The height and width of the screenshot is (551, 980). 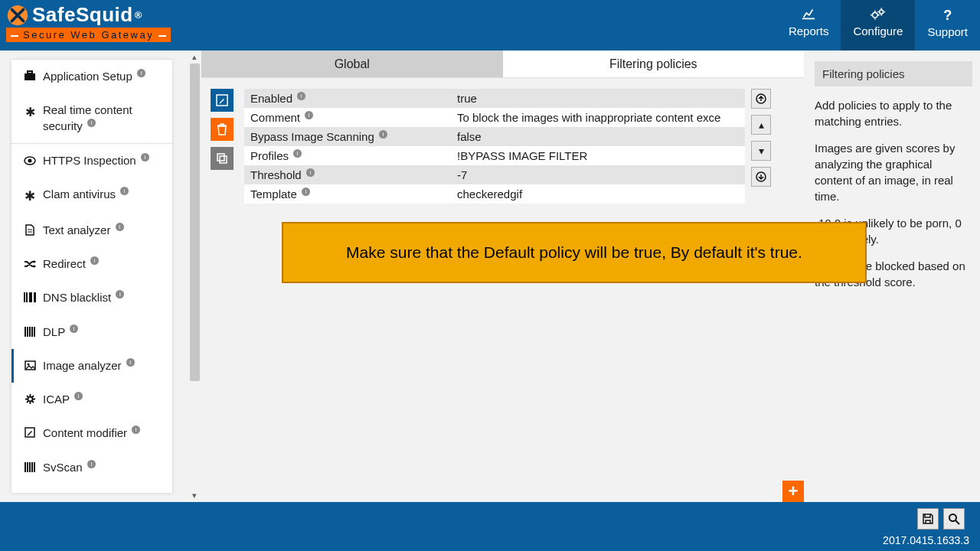 I want to click on sidebar-item-text-analyzer: Text analyzer i, so click(x=92, y=230).